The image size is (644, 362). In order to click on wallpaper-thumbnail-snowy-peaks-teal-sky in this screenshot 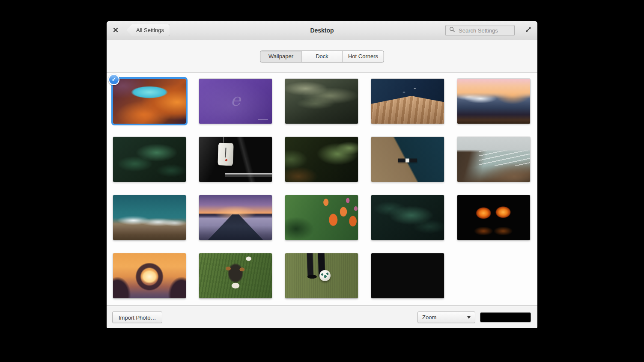, I will do `click(149, 217)`.